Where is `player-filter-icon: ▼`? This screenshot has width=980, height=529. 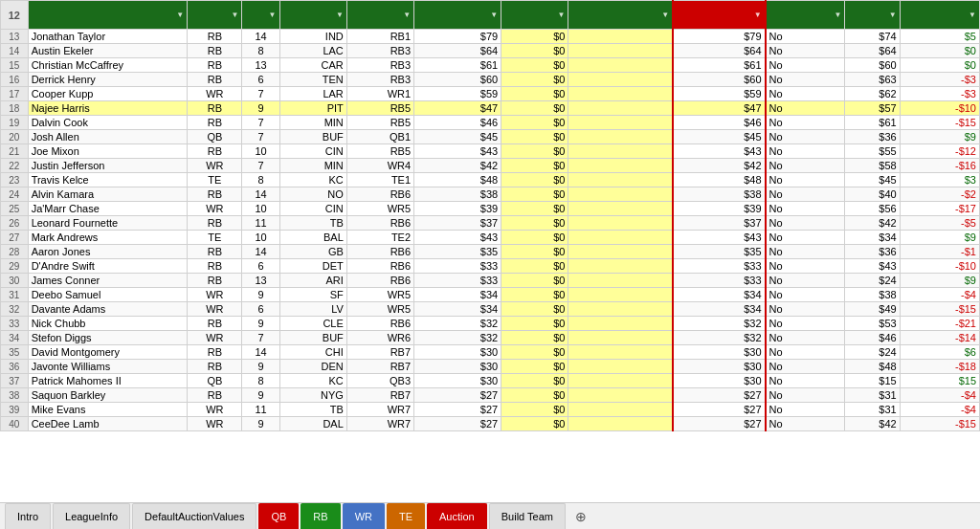 player-filter-icon: ▼ is located at coordinates (180, 15).